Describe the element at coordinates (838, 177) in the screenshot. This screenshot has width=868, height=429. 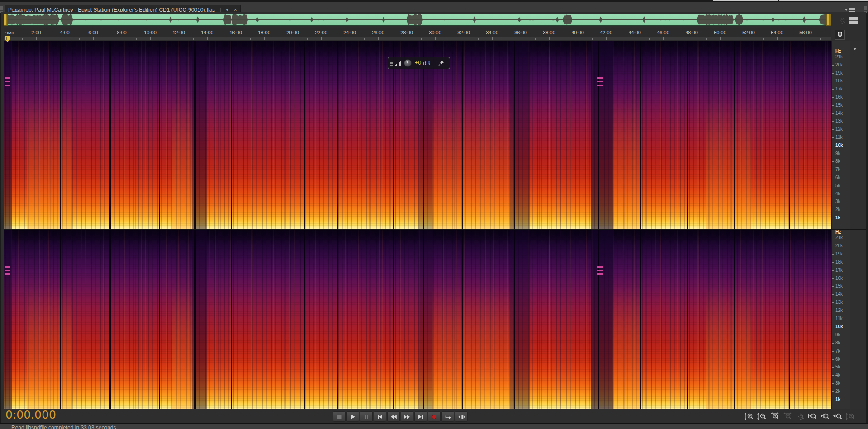
I see `frequency-label: 6k` at that location.